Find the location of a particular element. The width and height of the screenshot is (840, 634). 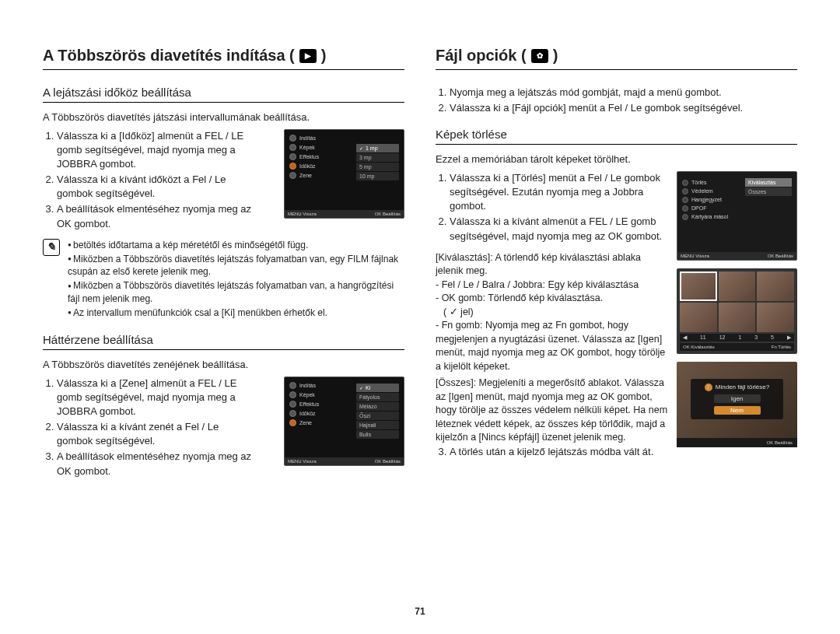

camera-screen-delete-menu: Törlés Védelem Hangjegyzet DPOF Kártyára… is located at coordinates (737, 216).